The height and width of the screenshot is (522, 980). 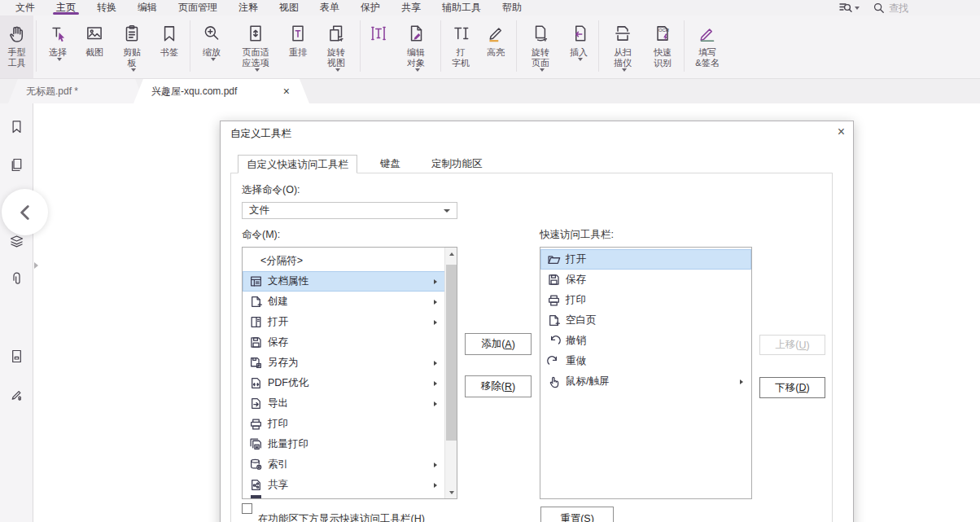 What do you see at coordinates (248, 8) in the screenshot?
I see `menu-comment: 注释` at bounding box center [248, 8].